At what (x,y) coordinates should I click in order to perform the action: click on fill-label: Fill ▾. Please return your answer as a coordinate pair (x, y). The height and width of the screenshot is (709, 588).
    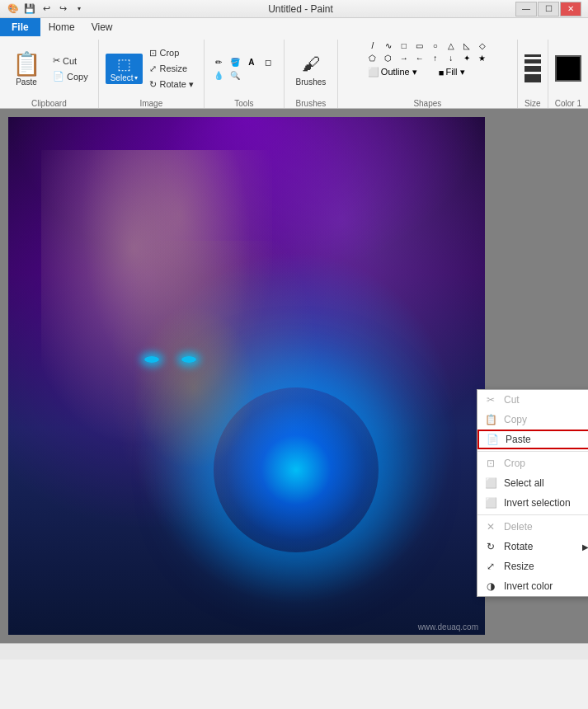
    Looking at the image, I should click on (455, 73).